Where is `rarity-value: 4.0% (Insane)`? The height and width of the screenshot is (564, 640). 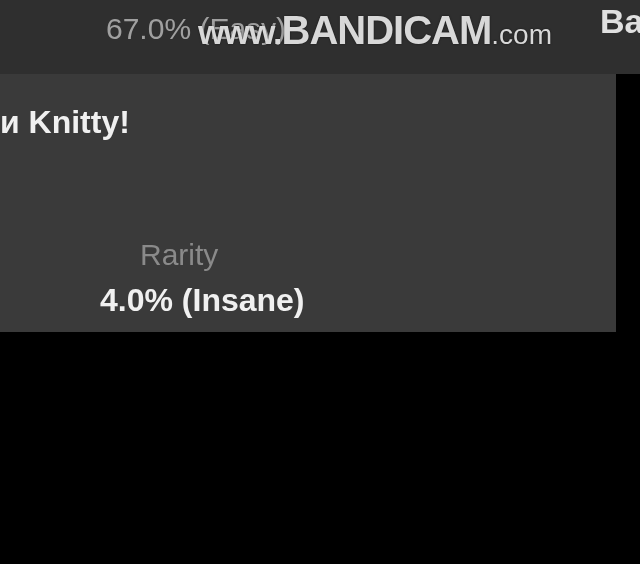 rarity-value: 4.0% (Insane) is located at coordinates (202, 300).